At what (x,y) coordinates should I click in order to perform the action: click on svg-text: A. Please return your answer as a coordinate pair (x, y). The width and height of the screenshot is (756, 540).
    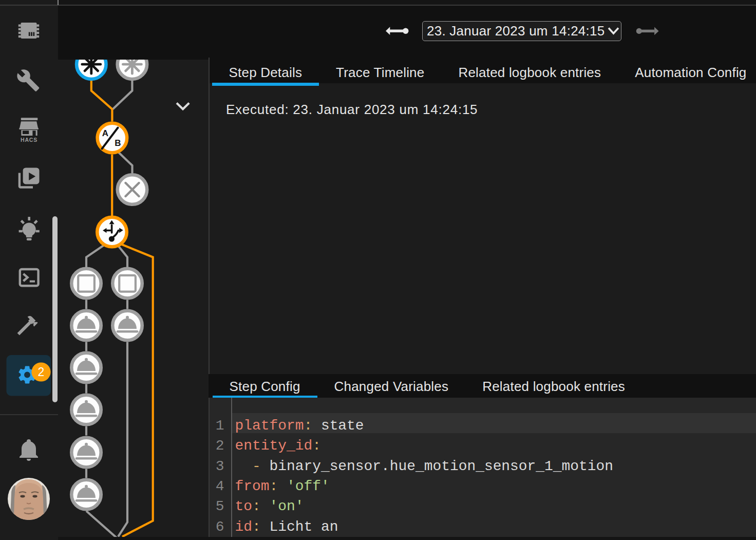
    Looking at the image, I should click on (105, 133).